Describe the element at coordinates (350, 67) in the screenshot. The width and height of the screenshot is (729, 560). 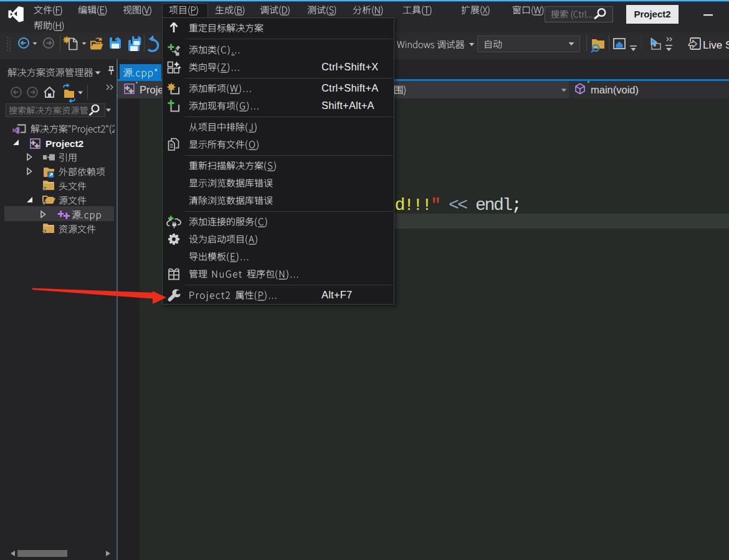
I see `svg-text: Ctrl+Shift+X` at that location.